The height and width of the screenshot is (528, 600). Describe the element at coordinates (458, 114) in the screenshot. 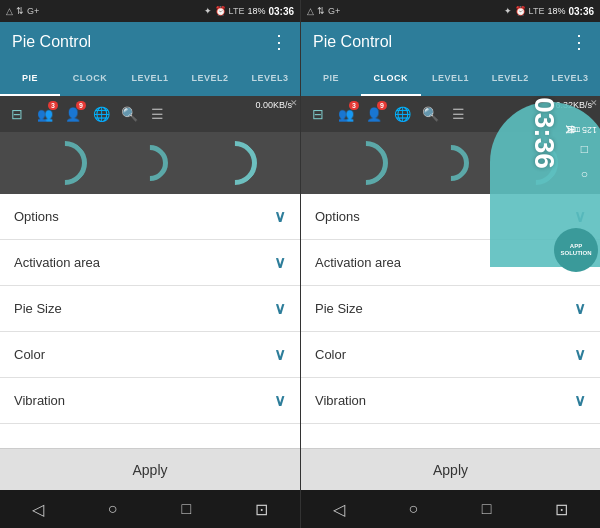

I see `menu-dots-right: ☰` at that location.